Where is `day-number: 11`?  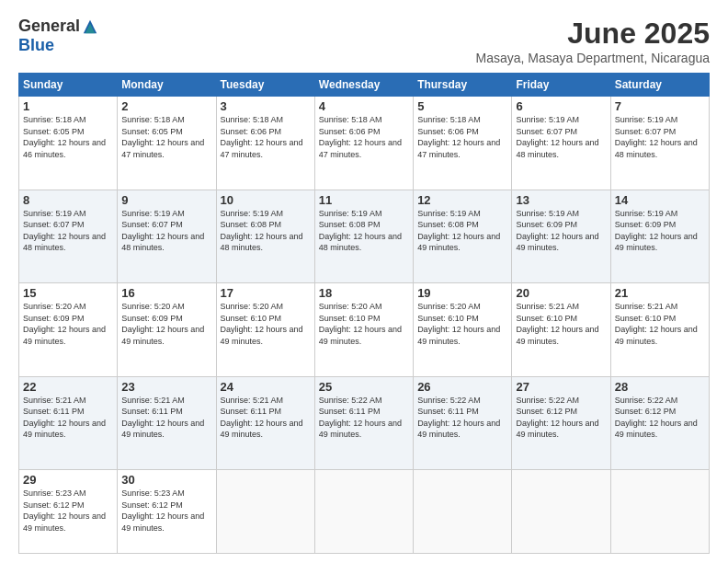 day-number: 11 is located at coordinates (364, 201).